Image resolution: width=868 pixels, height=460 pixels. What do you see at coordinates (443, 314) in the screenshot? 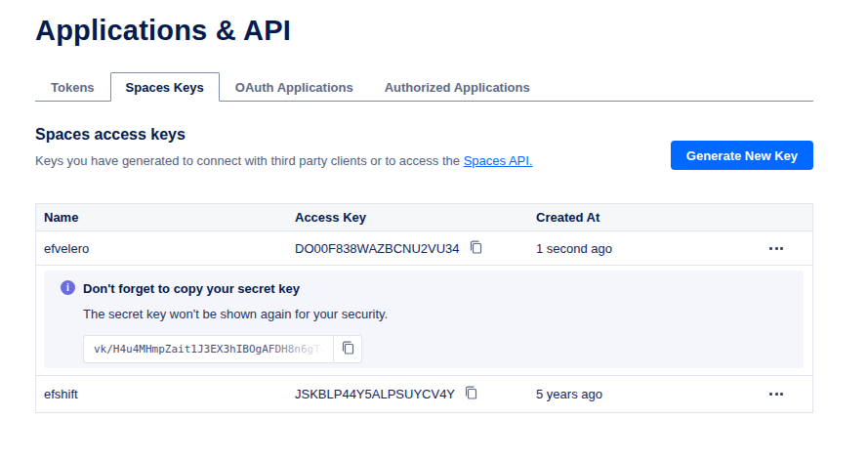
I see `notice-body: The secret key won't be shown again for …` at bounding box center [443, 314].